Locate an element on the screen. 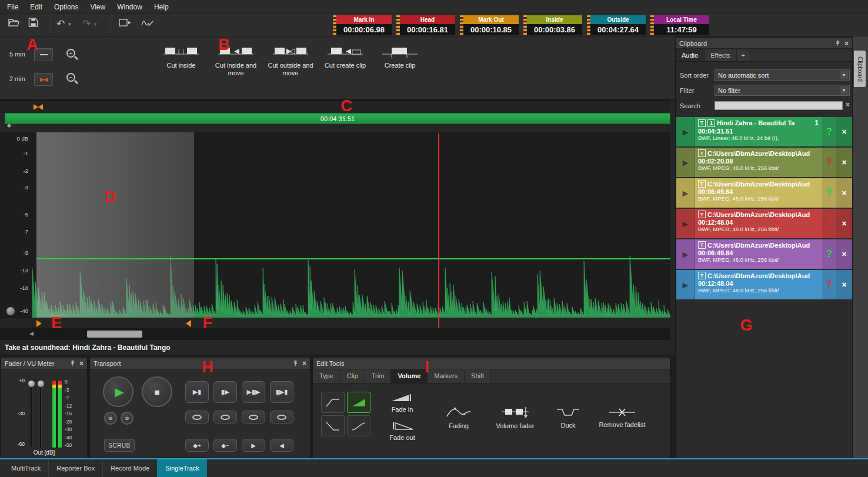 This screenshot has width=868, height=477. mark-out-handle-icon is located at coordinates (188, 323).